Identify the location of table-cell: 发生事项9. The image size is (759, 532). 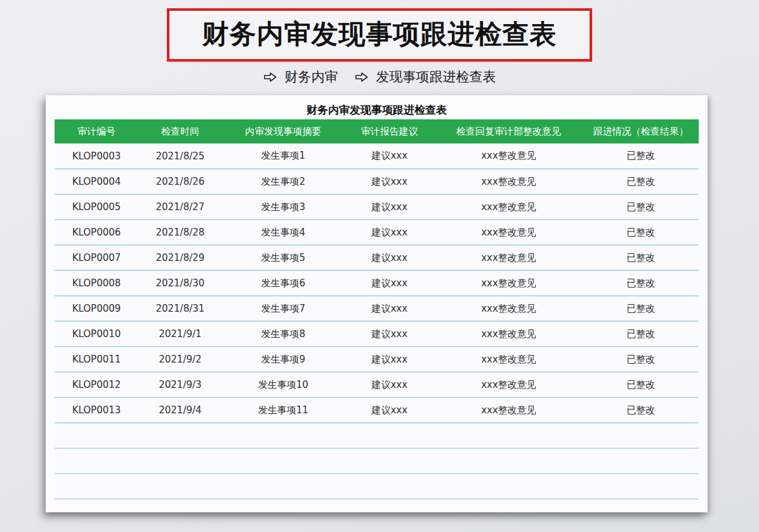
(283, 359).